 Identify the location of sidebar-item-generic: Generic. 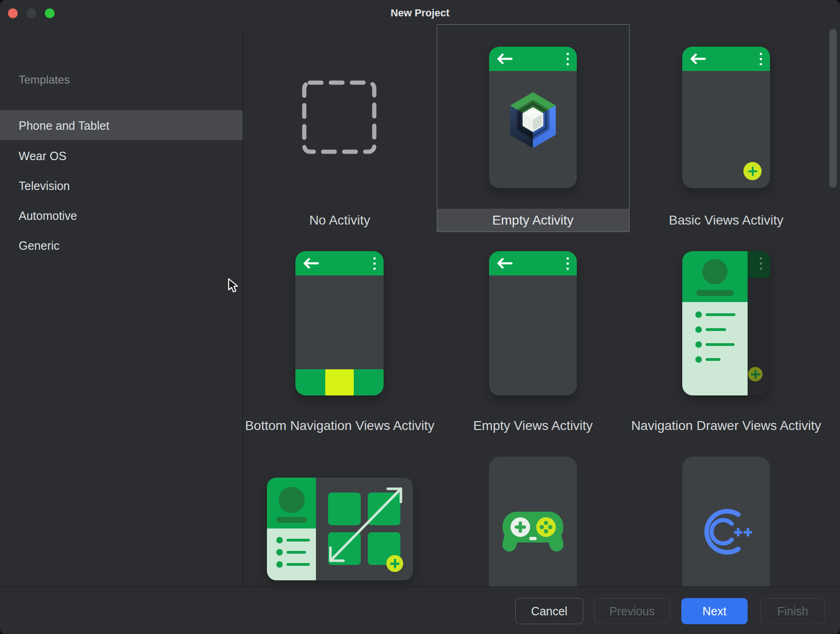
(121, 246).